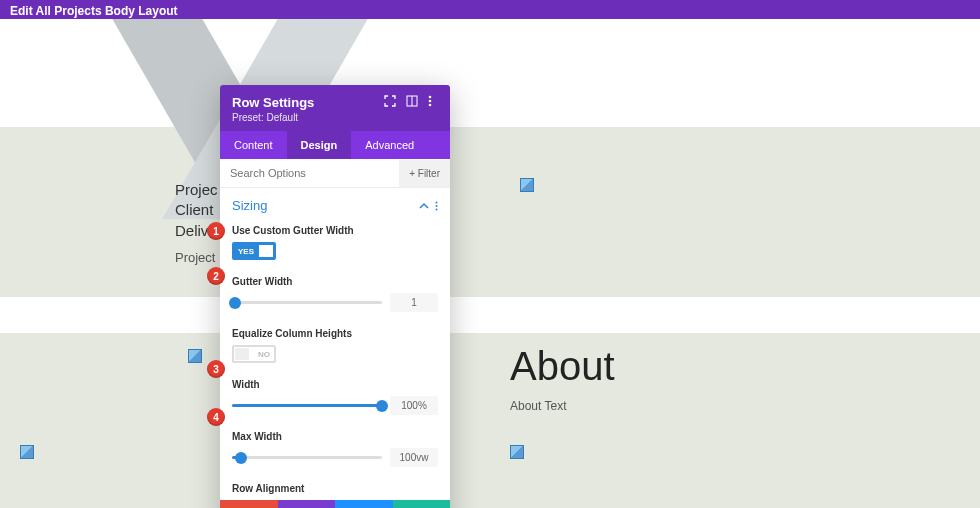 The image size is (980, 508). Describe the element at coordinates (412, 101) in the screenshot. I see `columns-icon` at that location.